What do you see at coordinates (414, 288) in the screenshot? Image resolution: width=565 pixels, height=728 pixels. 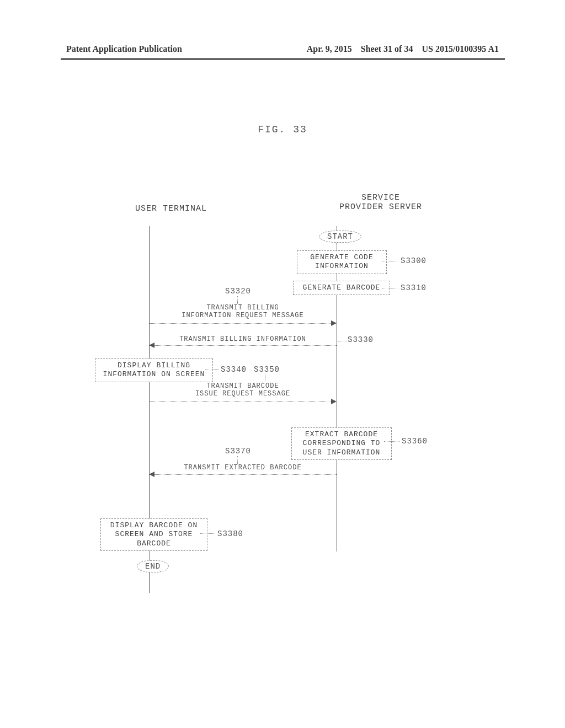 I see `ref-s3310: S3310` at bounding box center [414, 288].